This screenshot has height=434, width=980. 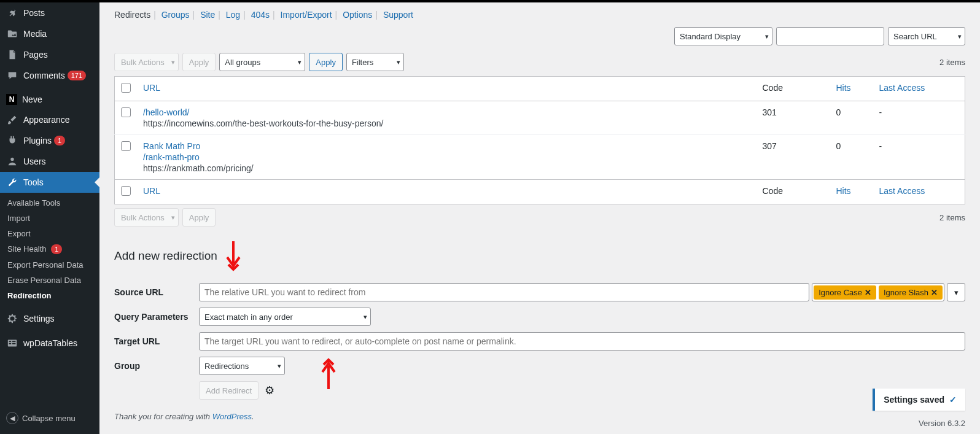 I want to click on advanced-options-button: ⚙, so click(x=270, y=390).